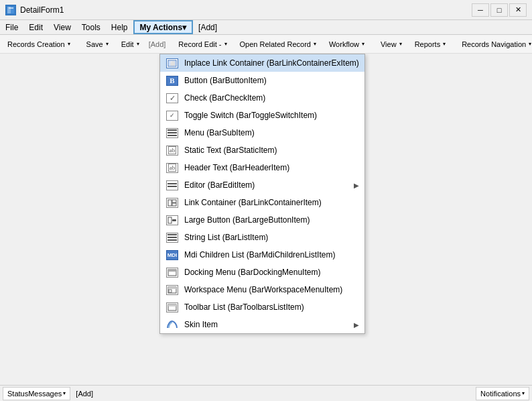 The image size is (532, 401). Describe the element at coordinates (172, 150) in the screenshot. I see `static-icon: ab` at that location.